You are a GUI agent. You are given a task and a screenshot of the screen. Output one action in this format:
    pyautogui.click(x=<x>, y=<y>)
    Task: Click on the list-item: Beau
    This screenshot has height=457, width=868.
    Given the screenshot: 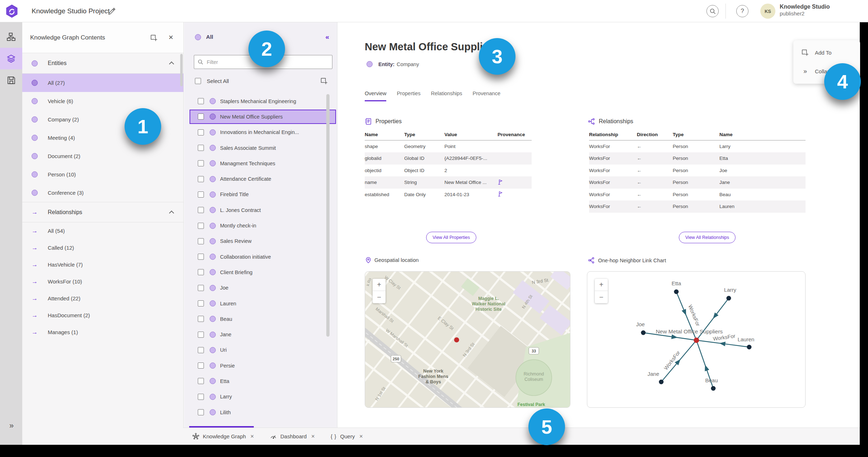 What is the action you would take?
    pyautogui.click(x=261, y=319)
    